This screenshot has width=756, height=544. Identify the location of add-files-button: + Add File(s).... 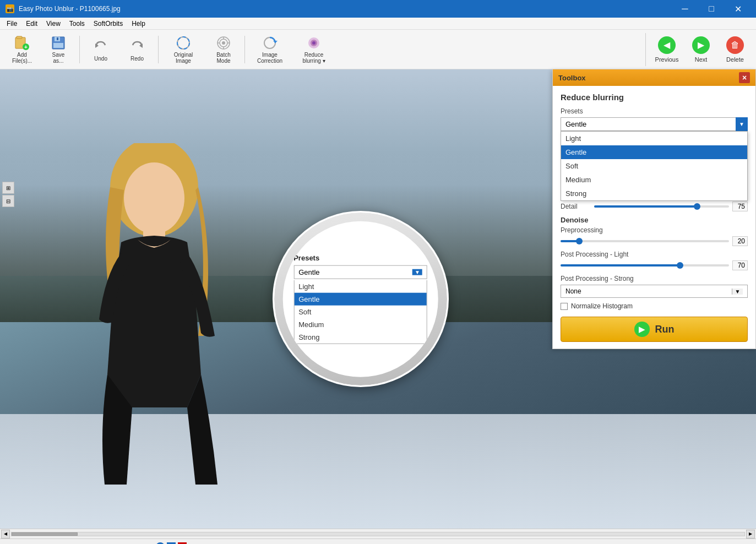
(22, 50).